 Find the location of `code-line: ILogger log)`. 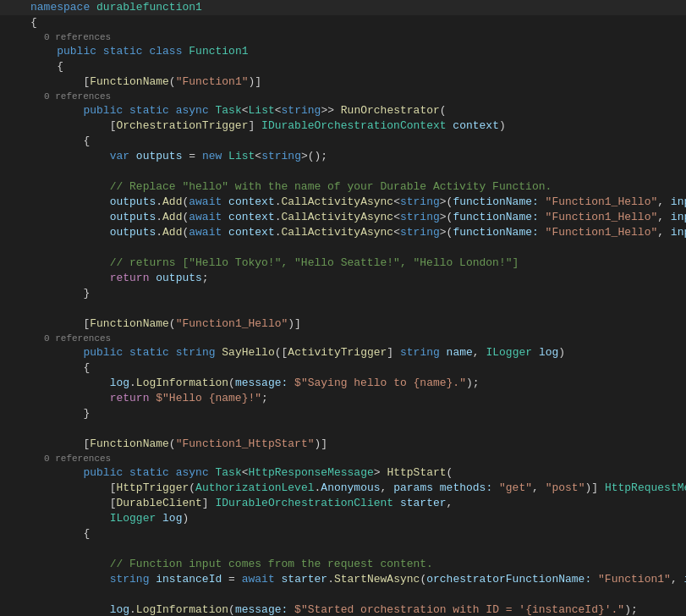

code-line: ILogger log) is located at coordinates (343, 519).